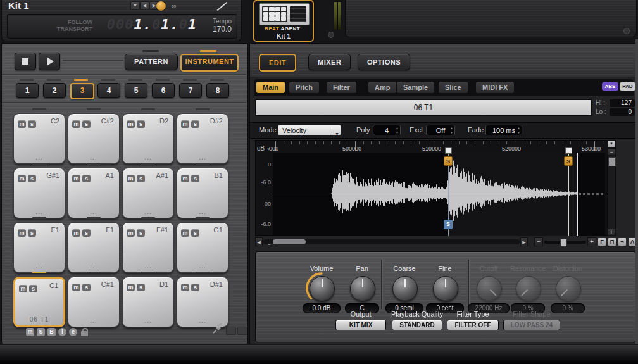  What do you see at coordinates (322, 289) in the screenshot?
I see `knob-volume` at bounding box center [322, 289].